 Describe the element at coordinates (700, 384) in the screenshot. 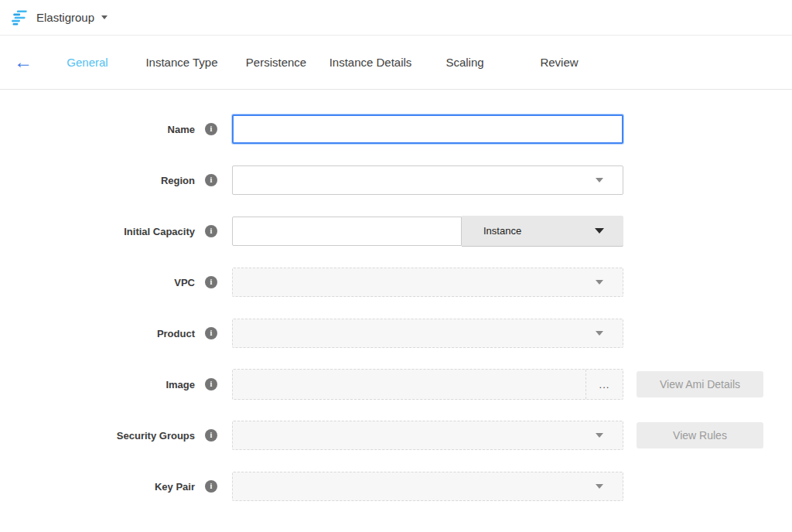

I see `view-ami-details-button: View Ami Details` at that location.